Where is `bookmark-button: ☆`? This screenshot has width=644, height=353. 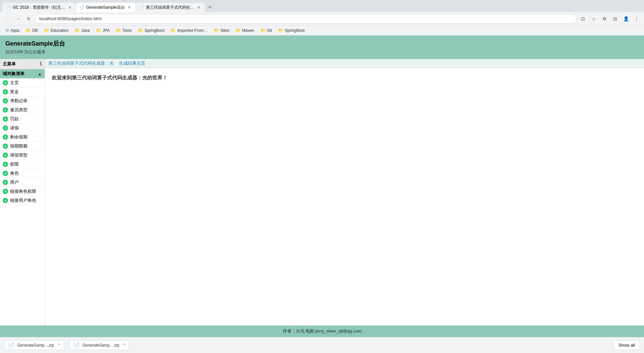
bookmark-button: ☆ is located at coordinates (594, 19).